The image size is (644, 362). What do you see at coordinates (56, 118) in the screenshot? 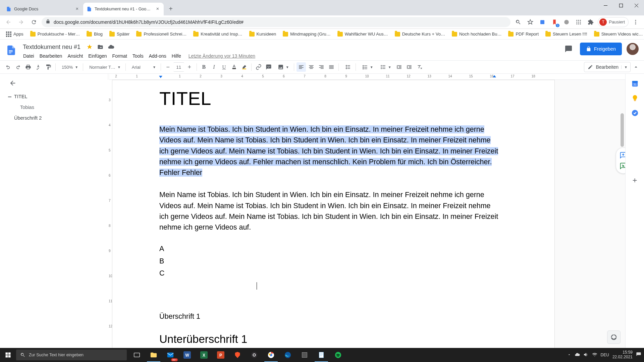
I see `outline-item: Überschrift 2` at bounding box center [56, 118].